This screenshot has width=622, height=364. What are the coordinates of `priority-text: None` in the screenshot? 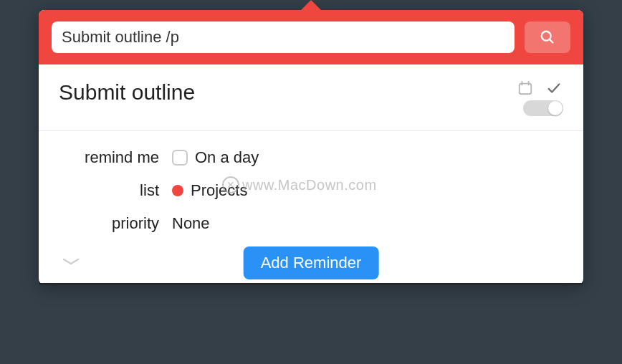 It's located at (191, 224).